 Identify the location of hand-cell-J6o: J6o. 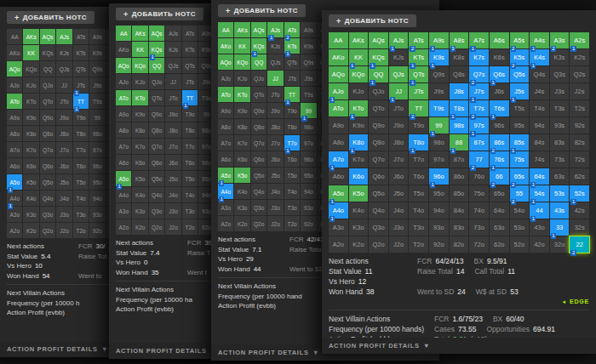
(398, 177).